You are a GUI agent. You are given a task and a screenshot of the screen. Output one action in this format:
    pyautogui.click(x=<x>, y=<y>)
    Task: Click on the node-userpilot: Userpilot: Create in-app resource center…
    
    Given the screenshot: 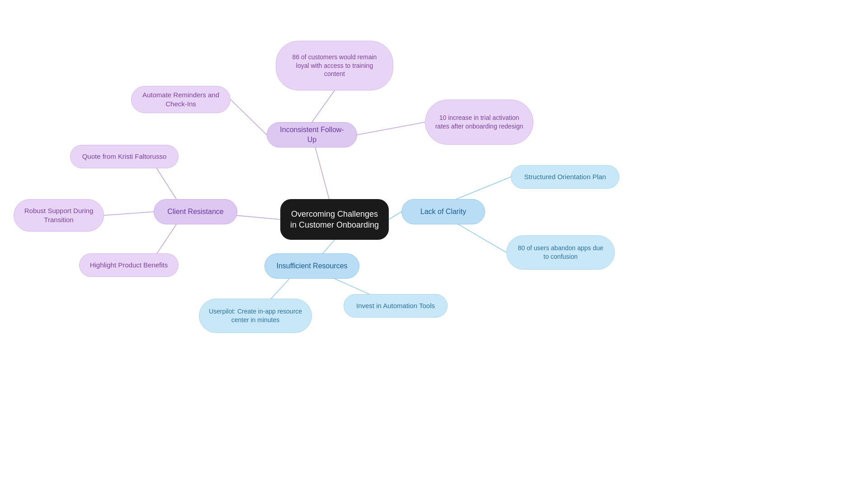 What is the action you would take?
    pyautogui.click(x=255, y=316)
    